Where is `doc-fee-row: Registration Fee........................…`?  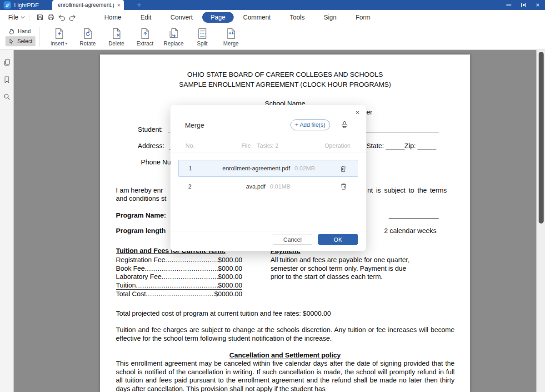 doc-fee-row: Registration Fee........................… is located at coordinates (179, 260).